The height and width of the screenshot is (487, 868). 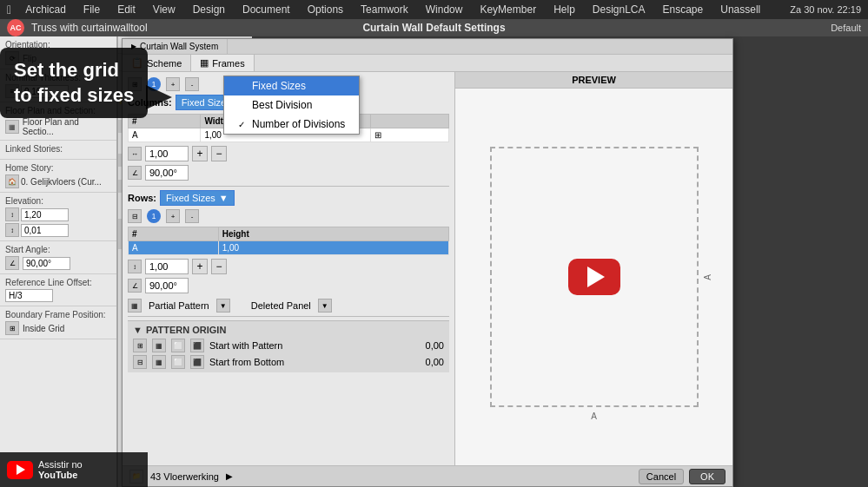 What do you see at coordinates (164, 10) in the screenshot?
I see `menu-item-view: View` at bounding box center [164, 10].